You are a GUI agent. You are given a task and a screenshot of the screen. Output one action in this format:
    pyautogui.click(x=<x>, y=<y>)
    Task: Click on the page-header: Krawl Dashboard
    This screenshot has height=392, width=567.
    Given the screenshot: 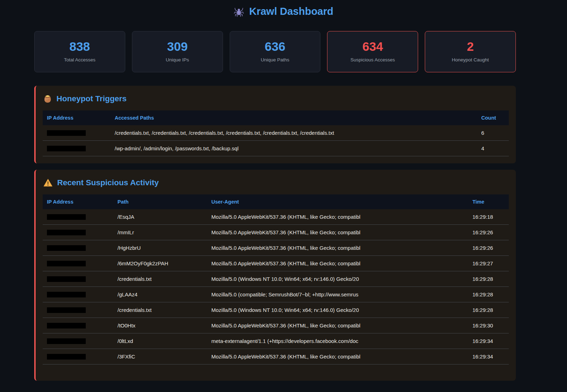 What is the action you would take?
    pyautogui.click(x=284, y=8)
    